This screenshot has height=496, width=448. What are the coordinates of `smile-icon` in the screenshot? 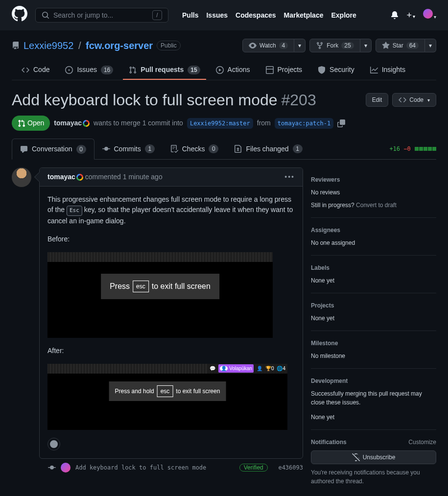 It's located at (54, 444).